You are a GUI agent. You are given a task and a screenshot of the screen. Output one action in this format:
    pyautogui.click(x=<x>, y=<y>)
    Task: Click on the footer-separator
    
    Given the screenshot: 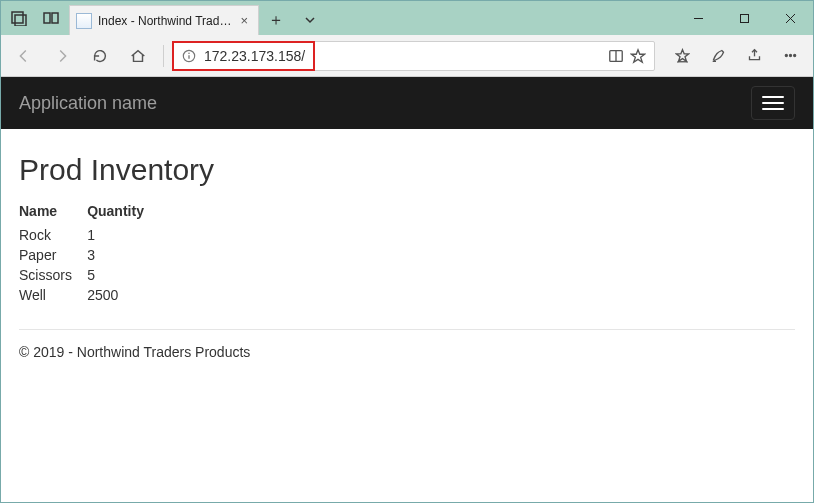 What is the action you would take?
    pyautogui.click(x=407, y=330)
    